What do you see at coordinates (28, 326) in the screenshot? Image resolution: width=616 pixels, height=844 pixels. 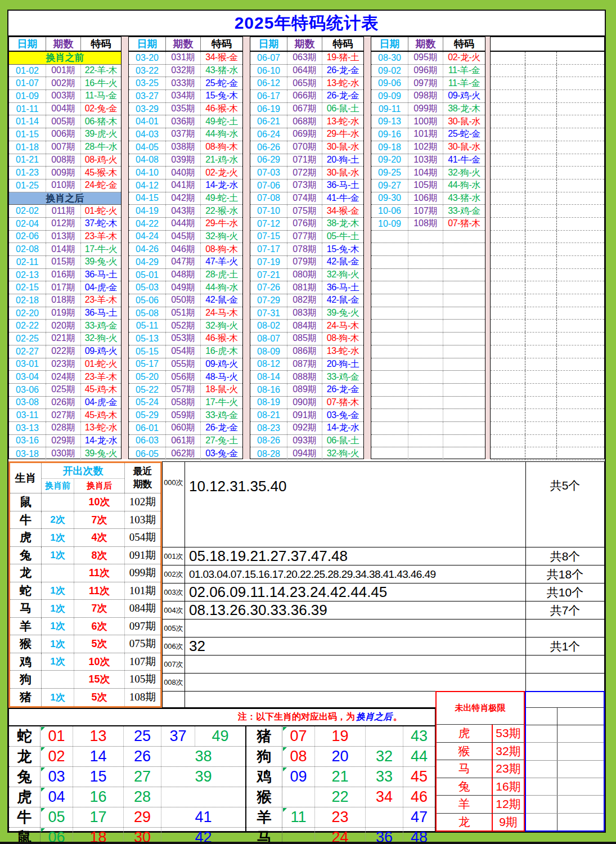 I see `date-cell: 02-22` at bounding box center [28, 326].